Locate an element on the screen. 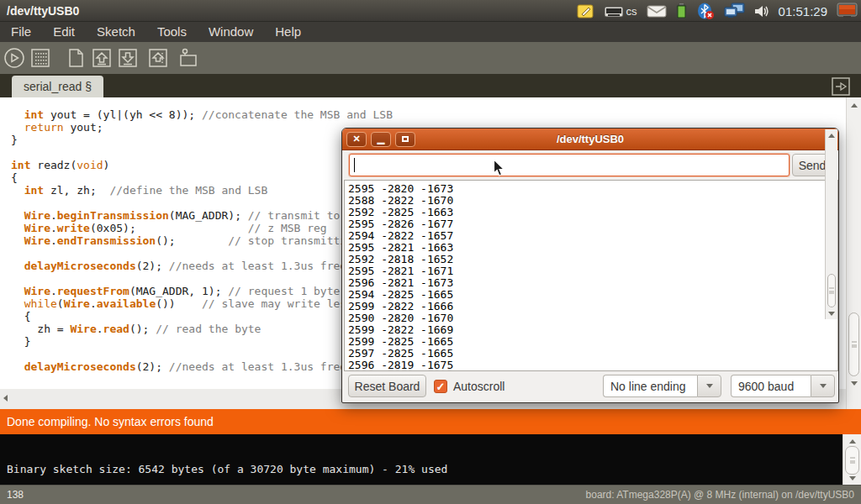  menu-window: Window is located at coordinates (230, 32).